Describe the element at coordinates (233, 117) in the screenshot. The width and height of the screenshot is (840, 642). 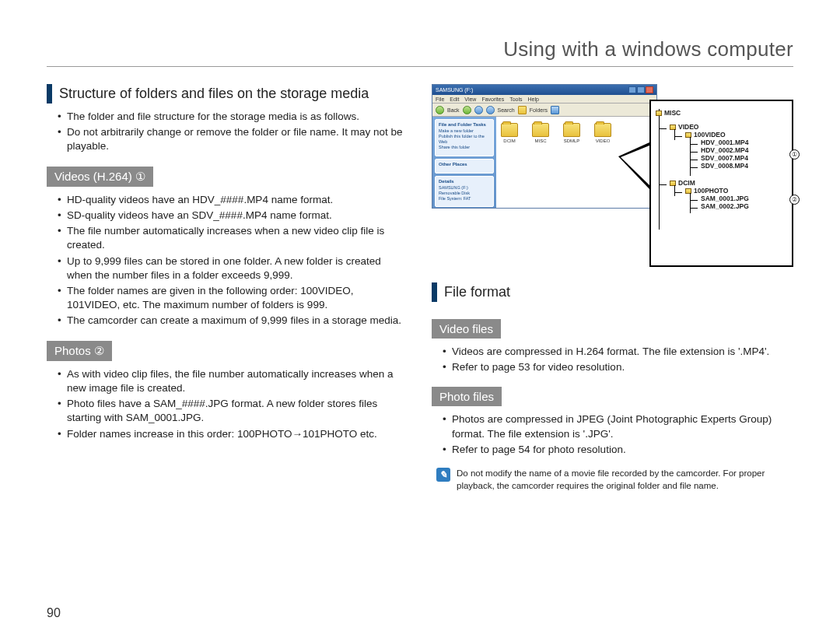
I see `intro-bullet: The folder and file structure for the st…` at that location.